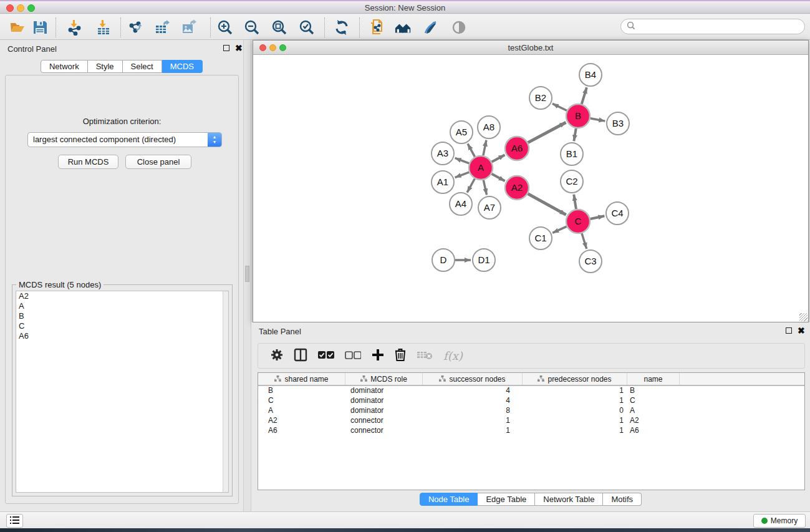  I want to click on result-item: A, so click(122, 306).